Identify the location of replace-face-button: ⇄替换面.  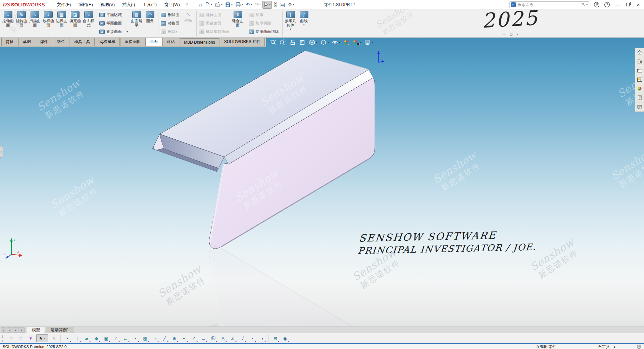
(170, 24).